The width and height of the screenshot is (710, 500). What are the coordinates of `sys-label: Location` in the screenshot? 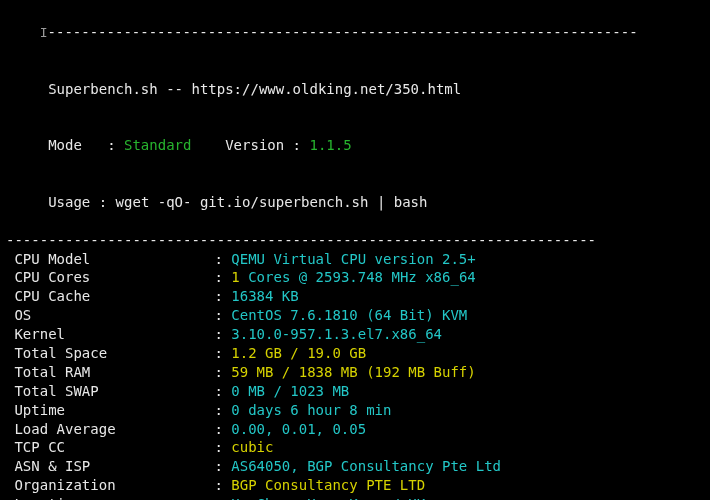 It's located at (114, 498).